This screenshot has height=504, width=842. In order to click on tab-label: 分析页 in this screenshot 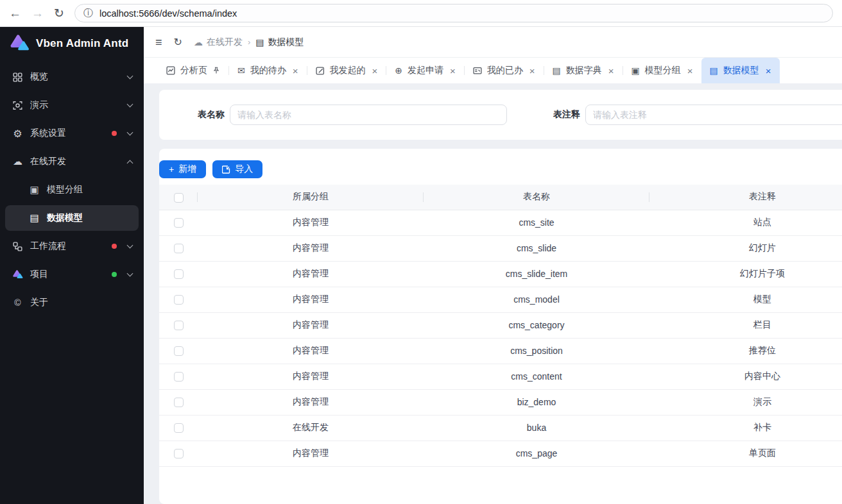, I will do `click(194, 71)`.